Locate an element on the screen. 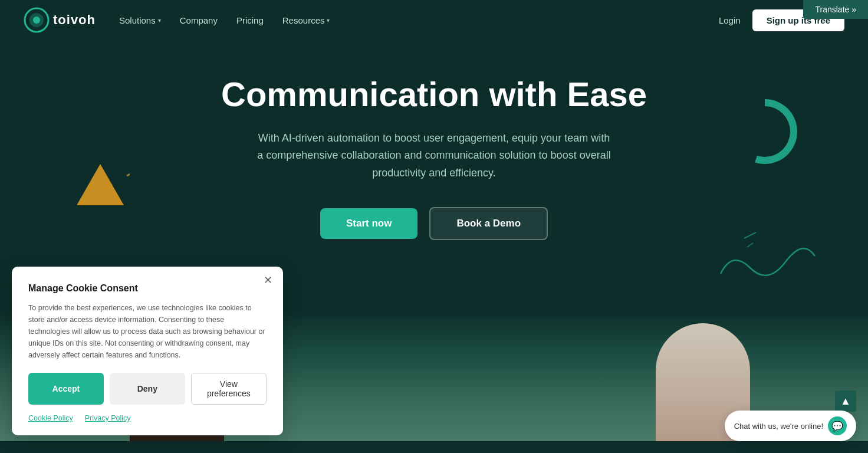 The width and height of the screenshot is (868, 453). view-preferences-button: View preferences is located at coordinates (229, 389).